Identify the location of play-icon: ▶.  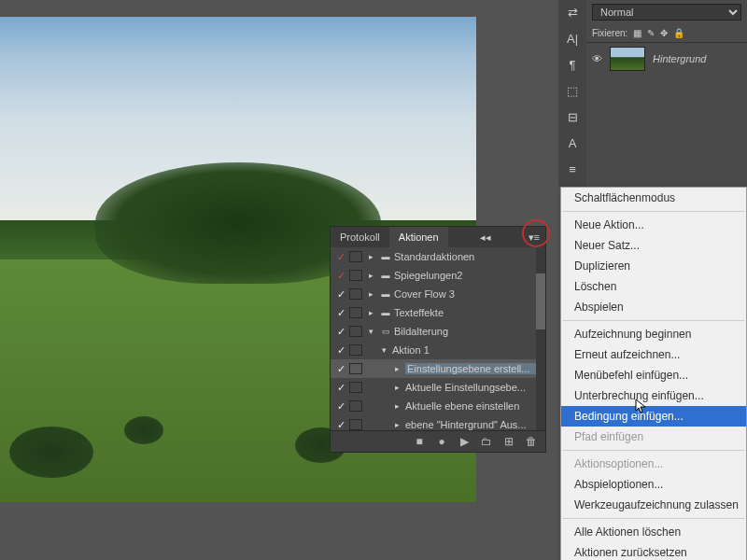
(464, 441).